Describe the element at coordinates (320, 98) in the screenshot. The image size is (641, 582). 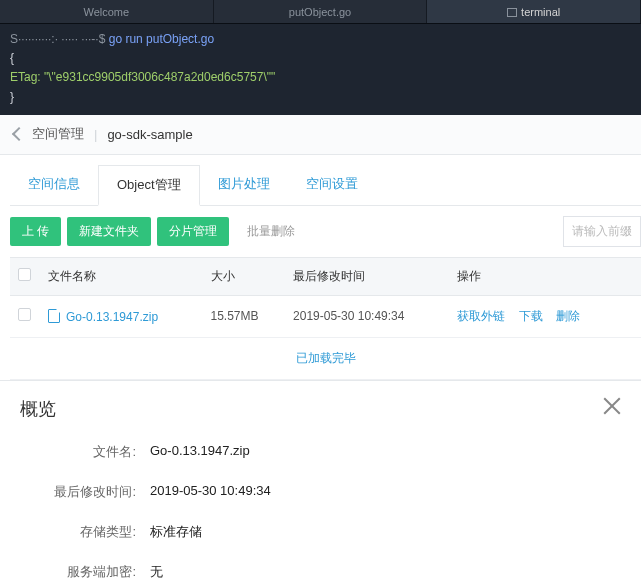
I see `terminal-line-close: }` at that location.